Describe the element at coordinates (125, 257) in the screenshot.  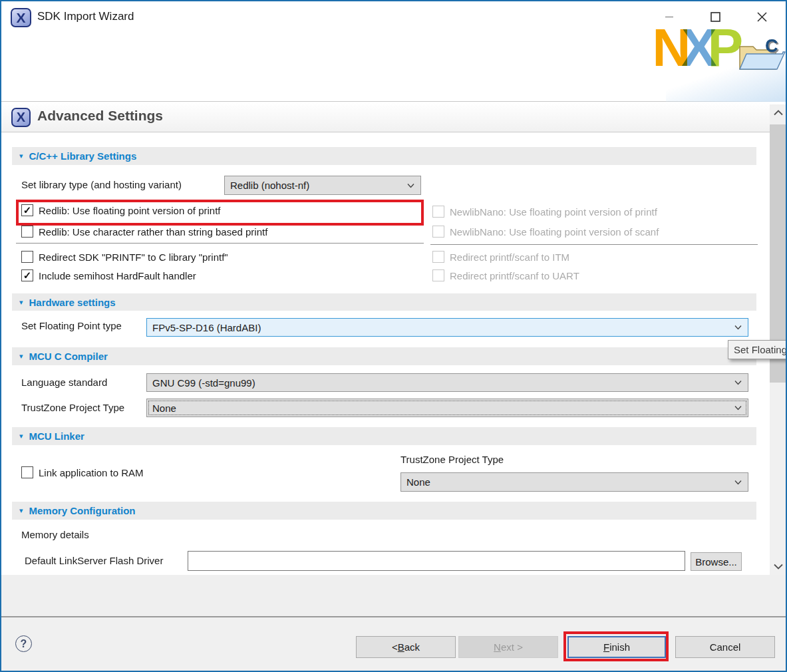
I see `checkbox-redirect-sdk-printf: Redirect SDK "PRINTF" to C library "prin…` at that location.